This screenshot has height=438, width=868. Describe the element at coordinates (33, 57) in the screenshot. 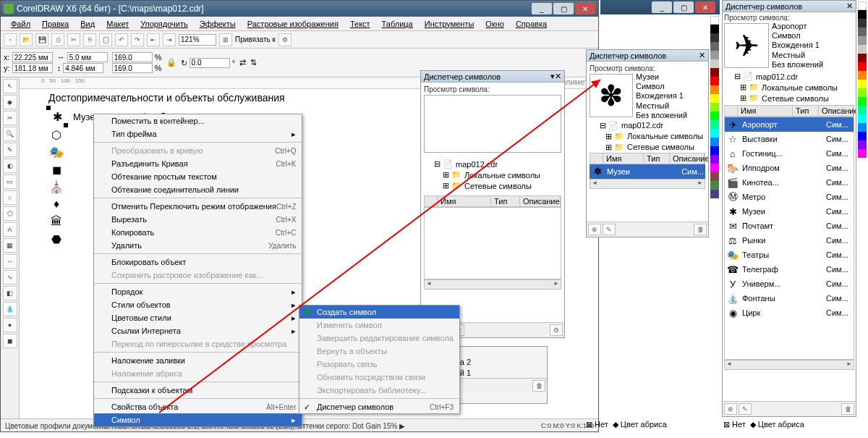

I see `x-input` at that location.